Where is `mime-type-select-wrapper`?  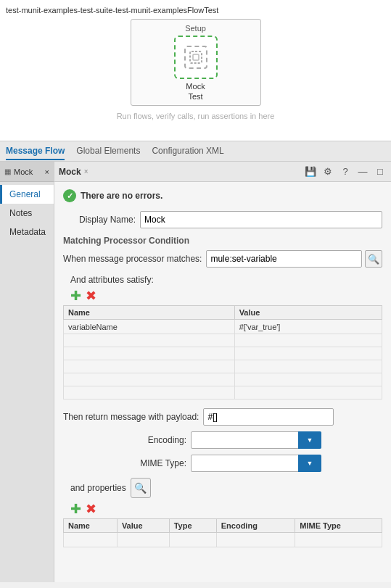 mime-type-select-wrapper is located at coordinates (256, 463).